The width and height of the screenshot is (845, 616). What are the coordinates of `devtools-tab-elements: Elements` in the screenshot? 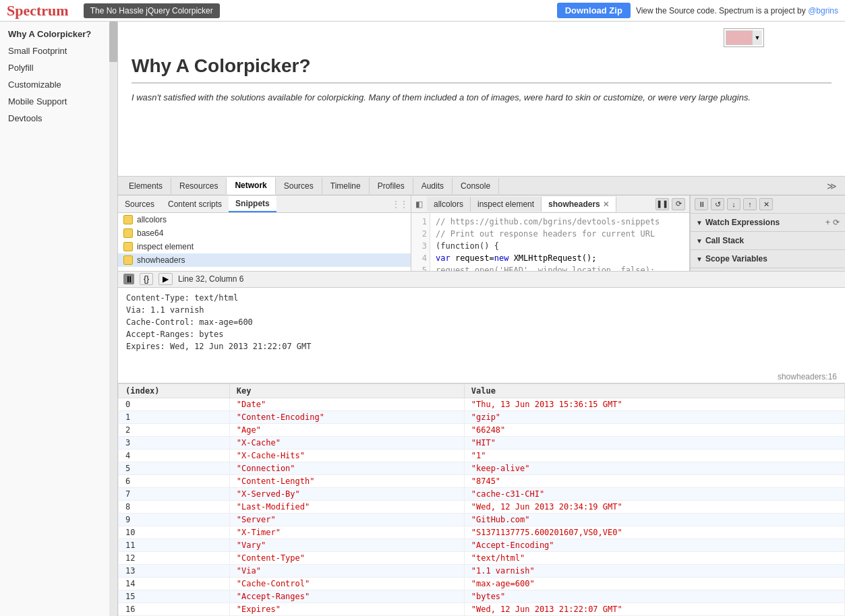 It's located at (146, 186).